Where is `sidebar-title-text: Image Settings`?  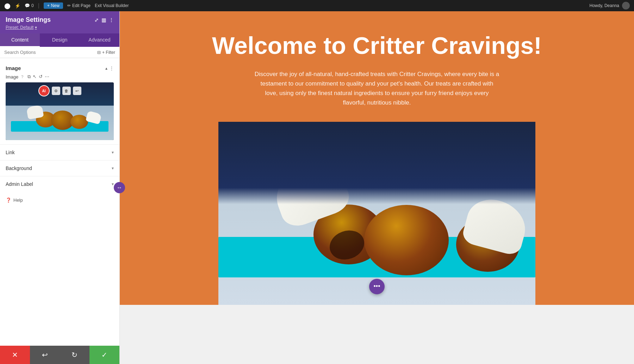
sidebar-title-text: Image Settings is located at coordinates (28, 20).